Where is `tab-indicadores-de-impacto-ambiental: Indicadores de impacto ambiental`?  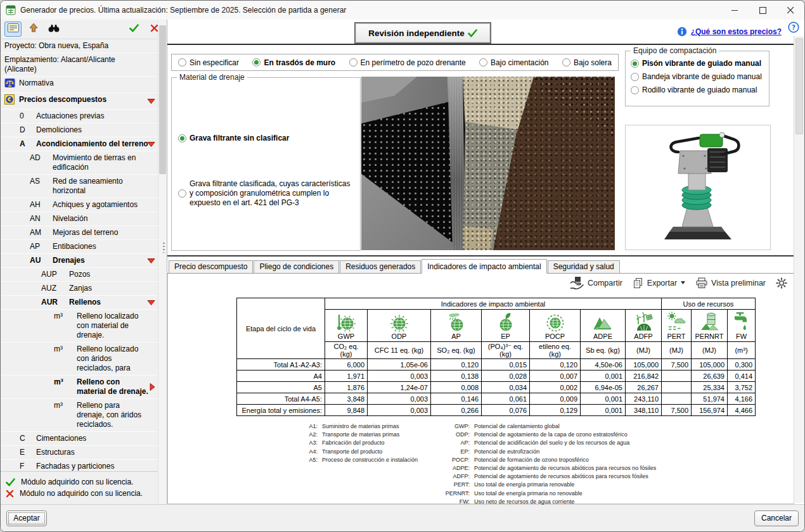
tab-indicadores-de-impacto-ambiental: Indicadores de impacto ambiental is located at coordinates (484, 266).